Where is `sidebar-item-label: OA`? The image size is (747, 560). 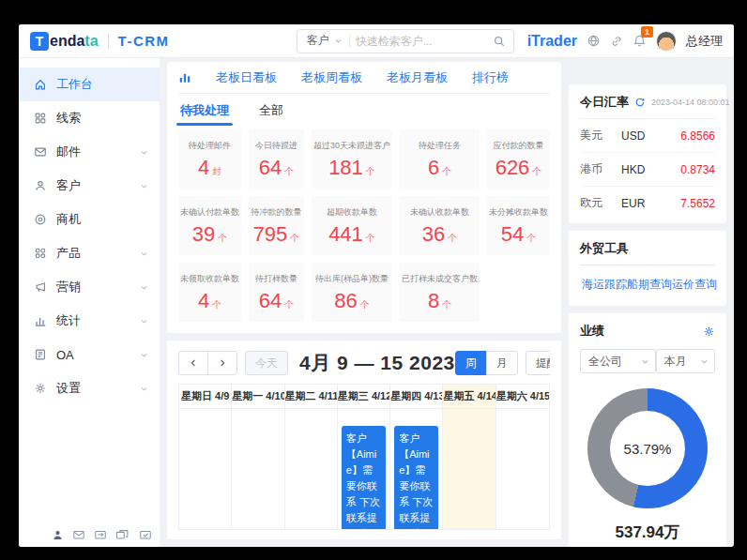
sidebar-item-label: OA is located at coordinates (66, 355).